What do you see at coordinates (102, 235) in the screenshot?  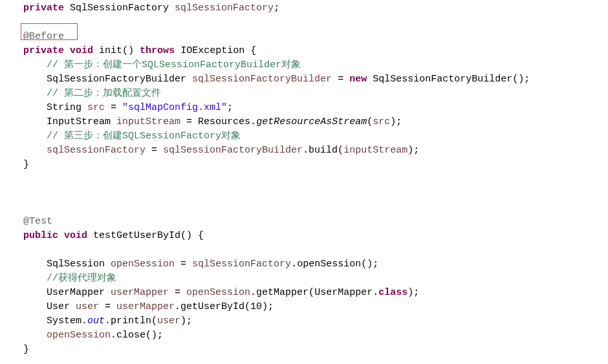 I see `code-line: public void testGetUserById() {` at bounding box center [102, 235].